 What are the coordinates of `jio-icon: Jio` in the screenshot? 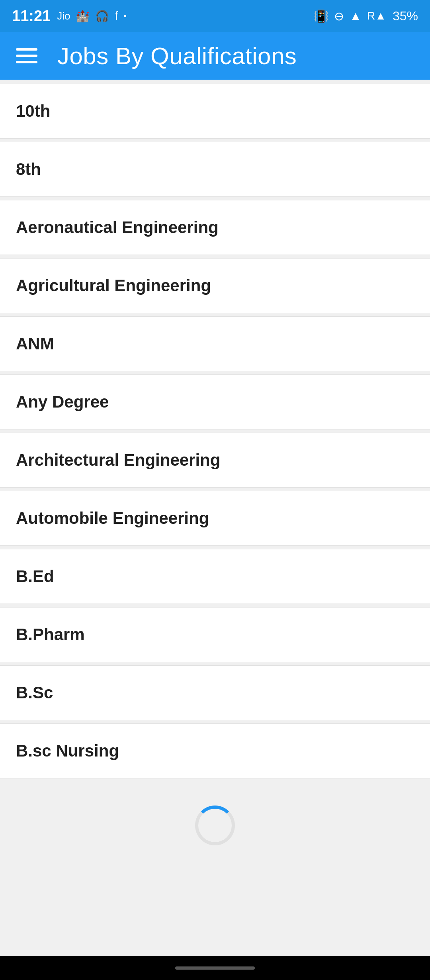 It's located at (64, 16).